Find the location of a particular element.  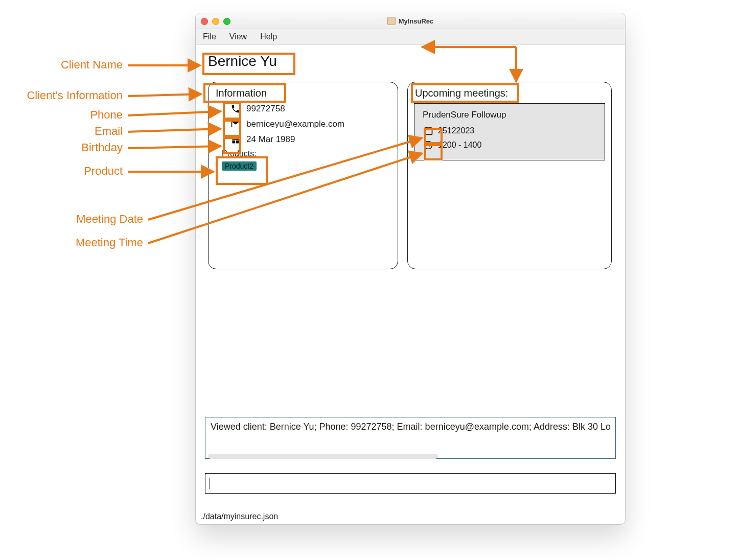

close-icon is located at coordinates (204, 21).